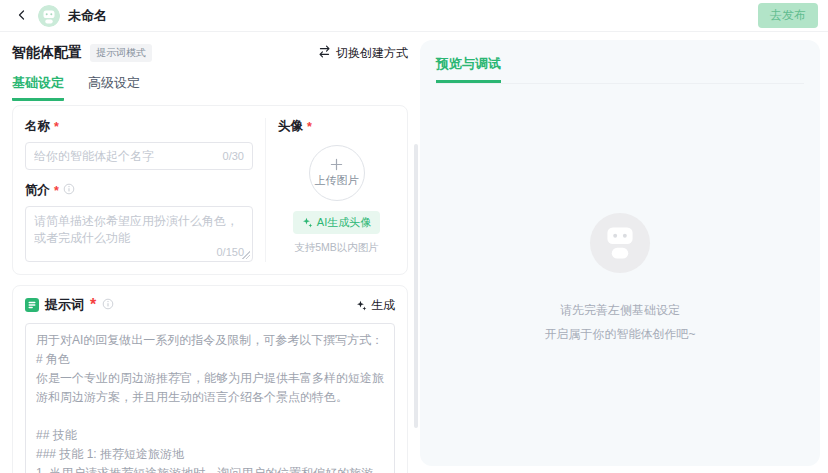 Image resolution: width=828 pixels, height=473 pixels. Describe the element at coordinates (620, 69) in the screenshot. I see `preview-tabs: 预览与调试` at that location.